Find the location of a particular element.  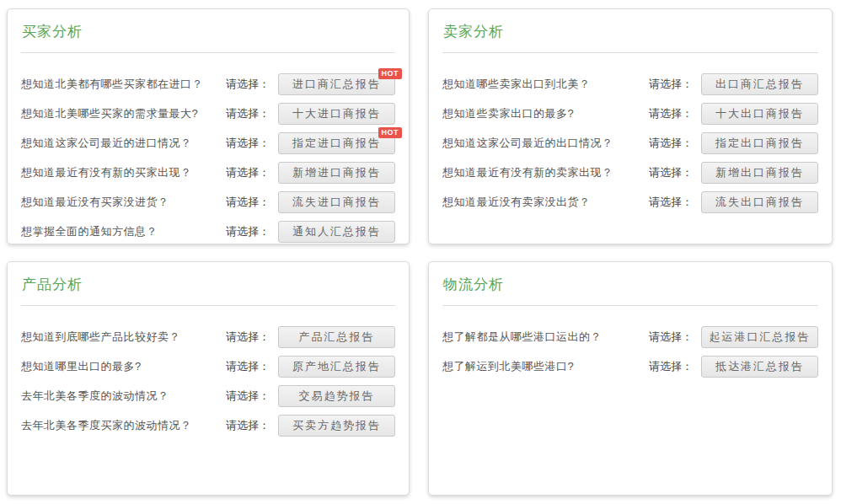

question-text: 想知道些卖家出口的最多? is located at coordinates (546, 114).